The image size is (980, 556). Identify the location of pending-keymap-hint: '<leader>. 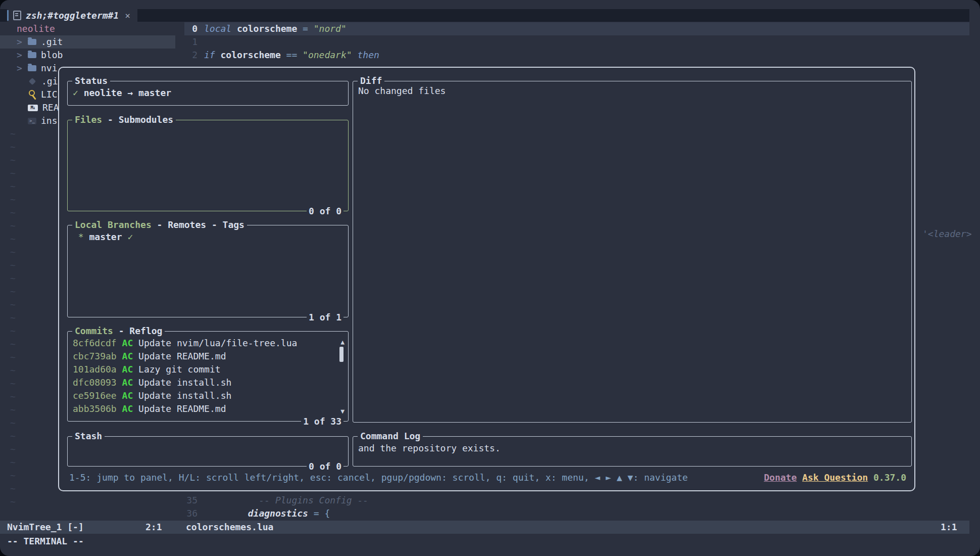
(947, 234).